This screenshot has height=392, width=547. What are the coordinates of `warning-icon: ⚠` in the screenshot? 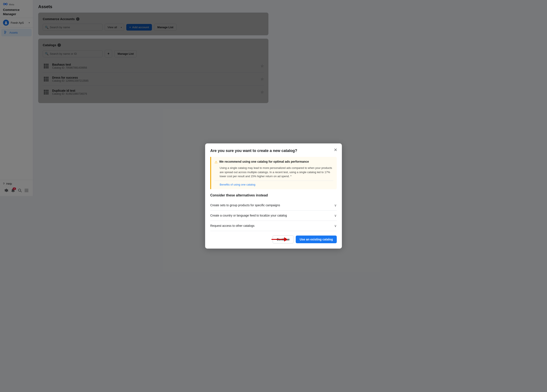 It's located at (216, 162).